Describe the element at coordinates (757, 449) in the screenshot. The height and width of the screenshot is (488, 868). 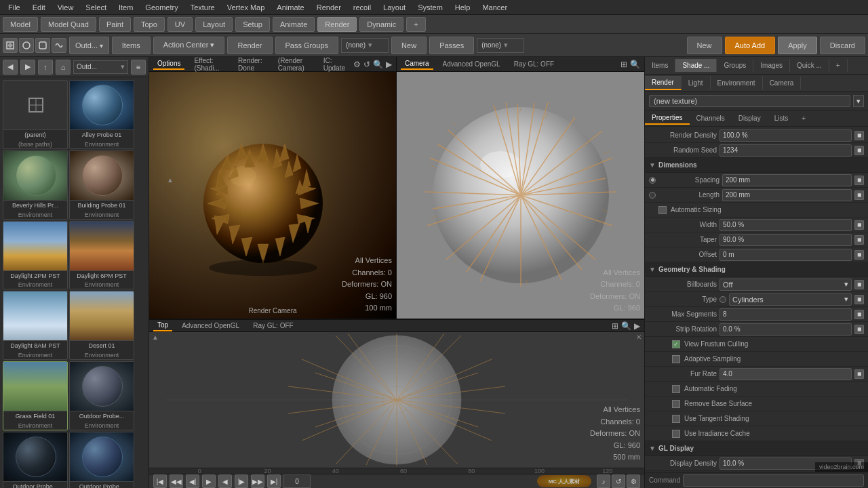
I see `gl-display-section-header: ▼ GL Display` at that location.